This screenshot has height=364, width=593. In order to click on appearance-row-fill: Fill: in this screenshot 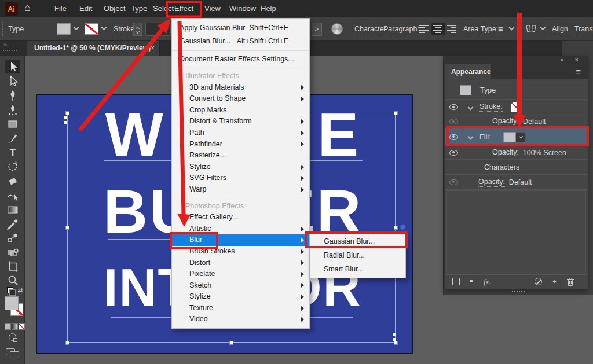, I will do `click(517, 137)`.